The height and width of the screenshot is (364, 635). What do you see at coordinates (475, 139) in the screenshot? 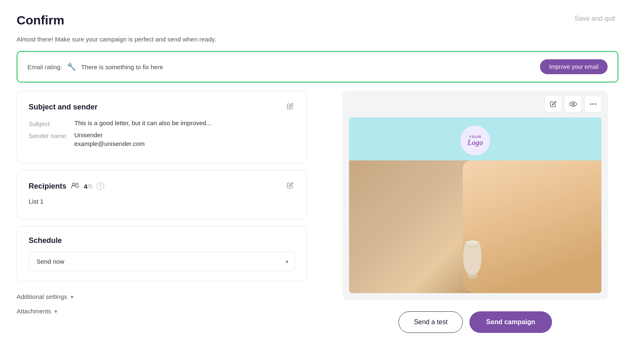
I see `preview-logo-area: YOUR Logo` at bounding box center [475, 139].